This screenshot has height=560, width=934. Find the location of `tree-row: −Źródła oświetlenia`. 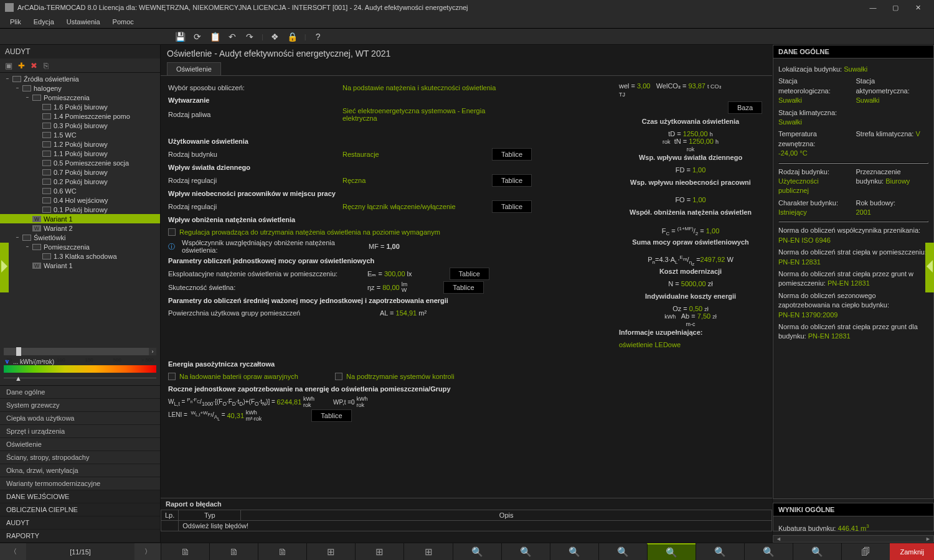

tree-row: −Źródła oświetlenia is located at coordinates (80, 78).